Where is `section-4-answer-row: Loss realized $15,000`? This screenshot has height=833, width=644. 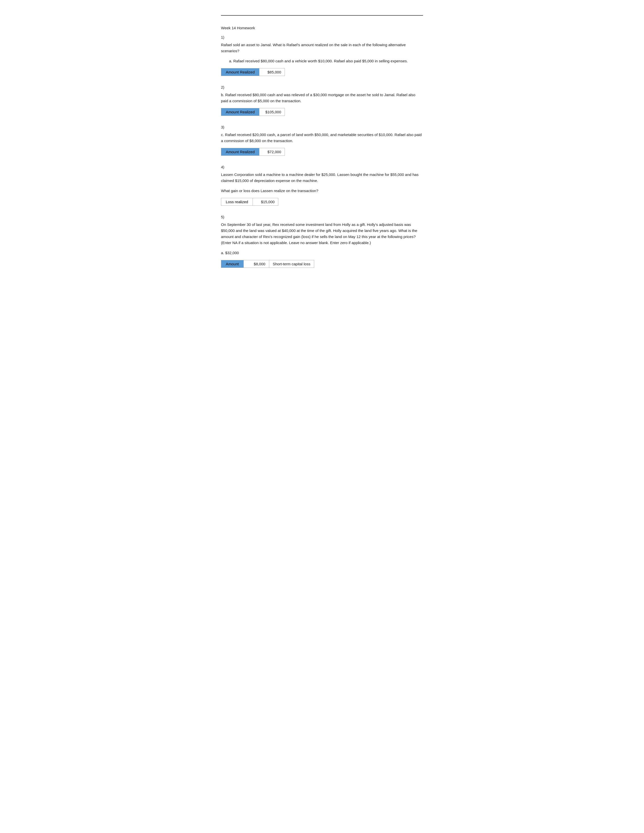
section-4-answer-row: Loss realized $15,000 is located at coordinates (250, 202).